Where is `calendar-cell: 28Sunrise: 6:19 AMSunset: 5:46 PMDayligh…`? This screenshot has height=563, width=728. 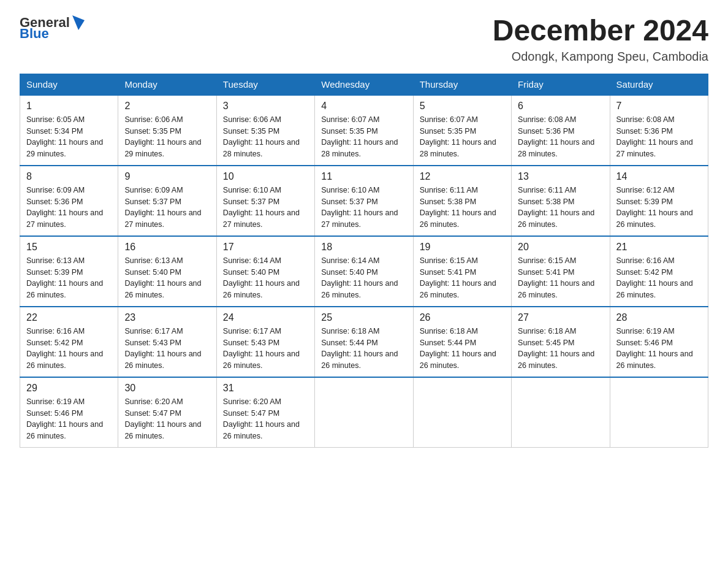
calendar-cell: 28Sunrise: 6:19 AMSunset: 5:46 PMDayligh… is located at coordinates (659, 342).